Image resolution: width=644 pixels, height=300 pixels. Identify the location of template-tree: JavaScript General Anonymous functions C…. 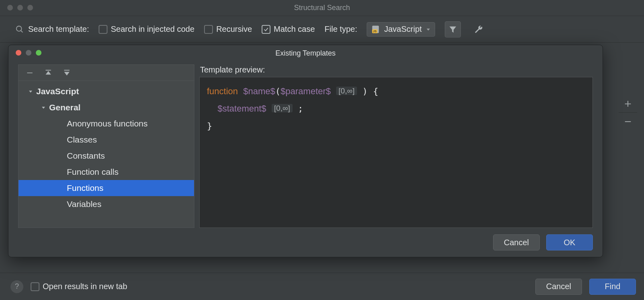
(106, 154).